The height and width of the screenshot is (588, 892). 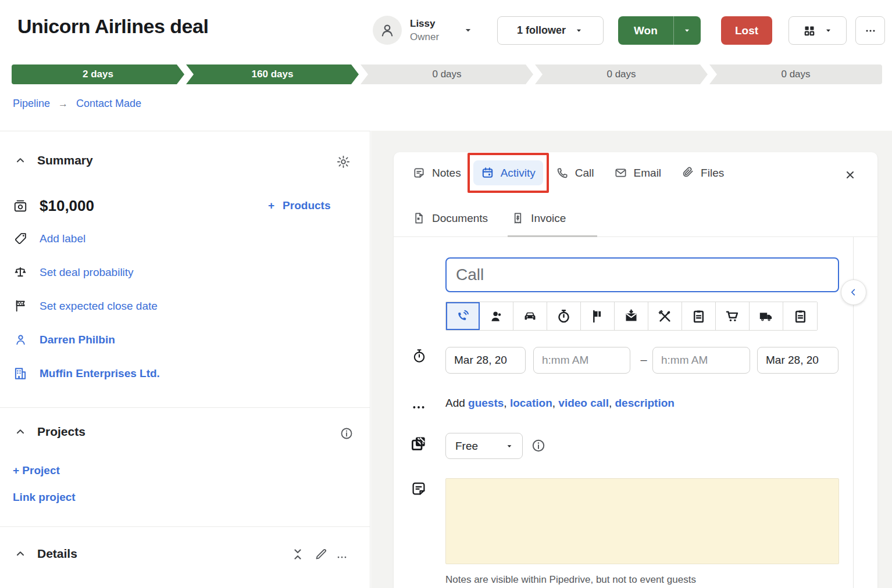 I want to click on details-edit-button, so click(x=321, y=554).